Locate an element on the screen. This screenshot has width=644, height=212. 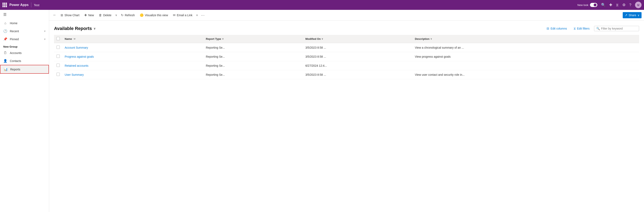
accounts-icon: 🗒 is located at coordinates (5, 53).